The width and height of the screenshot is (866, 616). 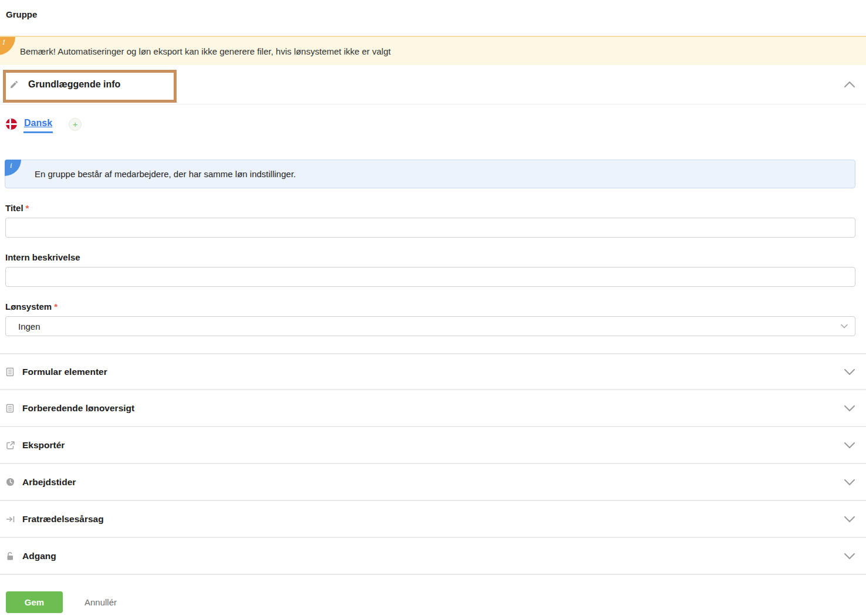 What do you see at coordinates (433, 372) in the screenshot?
I see `accordion-row-formular-elementer: Formular elementer` at bounding box center [433, 372].